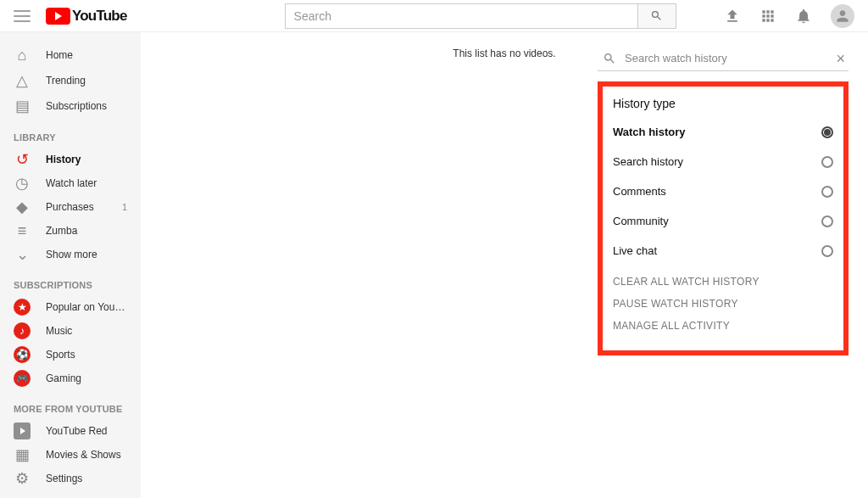 The height and width of the screenshot is (498, 868). What do you see at coordinates (22, 81) in the screenshot?
I see `trending-icon: △` at bounding box center [22, 81].